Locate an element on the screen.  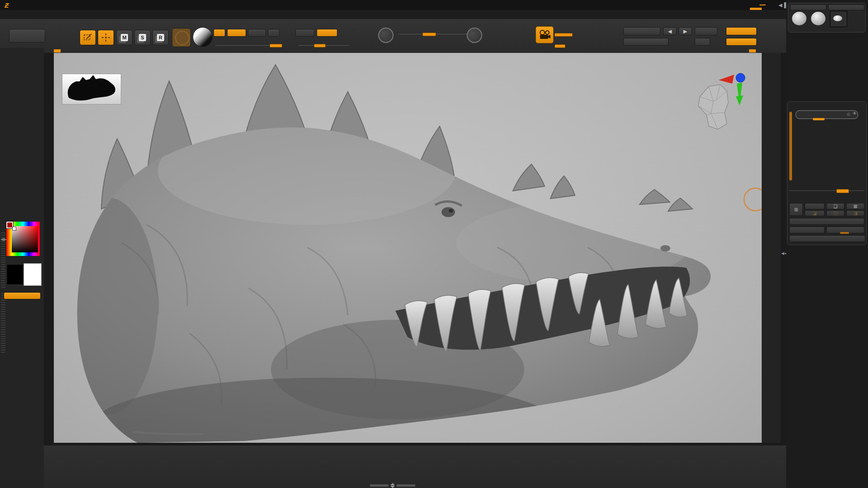
scroll-down-icon is located at coordinates (393, 487).